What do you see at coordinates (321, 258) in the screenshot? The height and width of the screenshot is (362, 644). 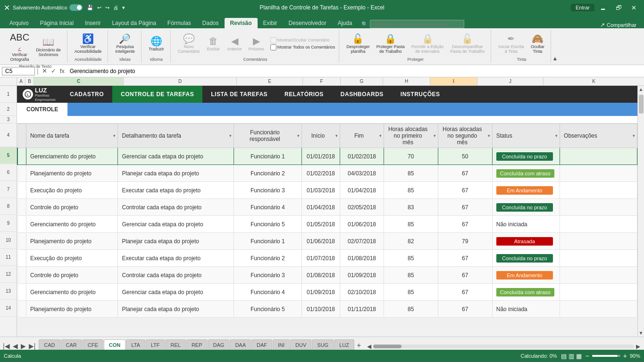 I see `cell-inicio: 01/07/2018` at bounding box center [321, 258].